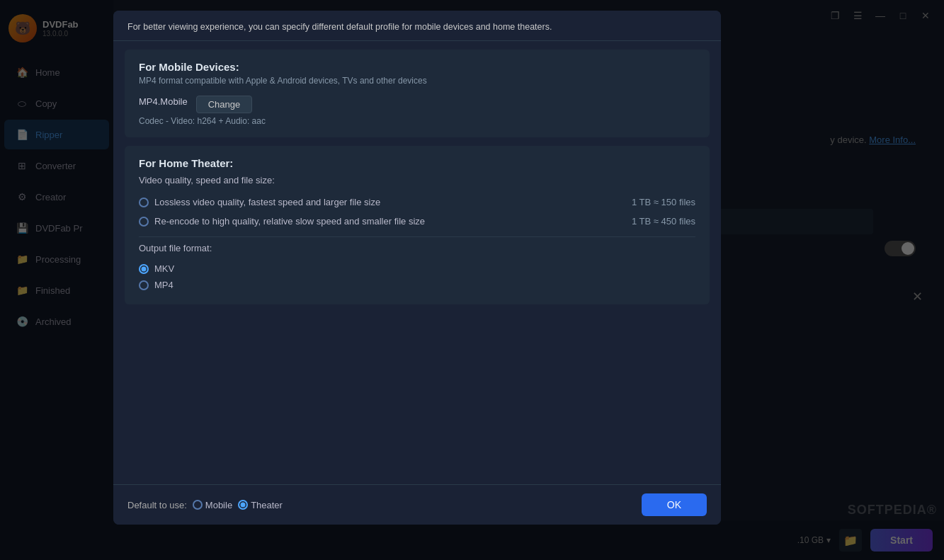 This screenshot has width=944, height=560. I want to click on mobile-option-radio, so click(198, 505).